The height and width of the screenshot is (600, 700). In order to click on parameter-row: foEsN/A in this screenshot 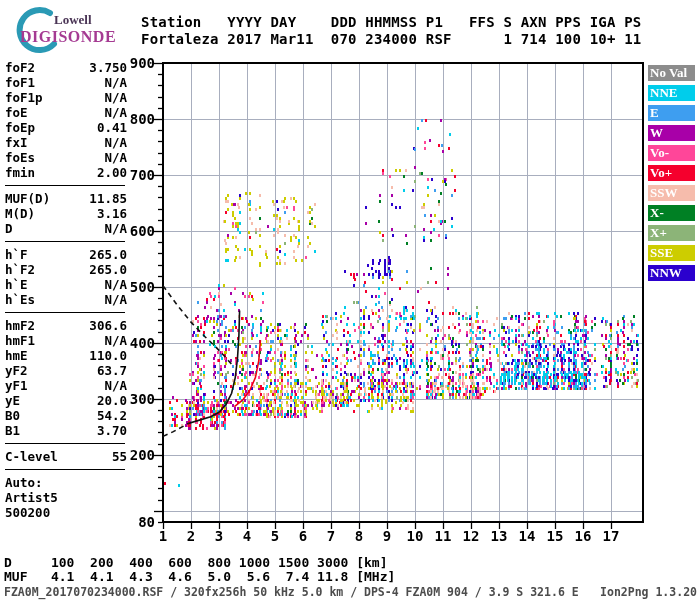, I will do `click(66, 158)`.